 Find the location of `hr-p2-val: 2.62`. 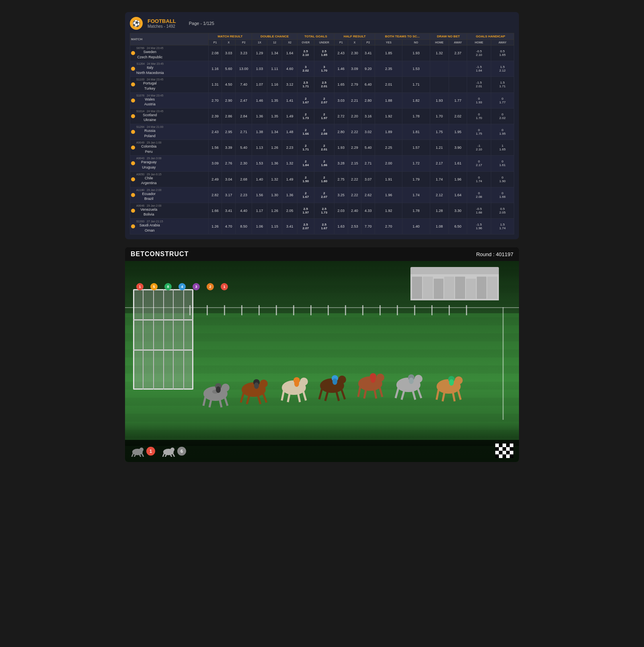

hr-p2-val: 2.62 is located at coordinates (368, 195).